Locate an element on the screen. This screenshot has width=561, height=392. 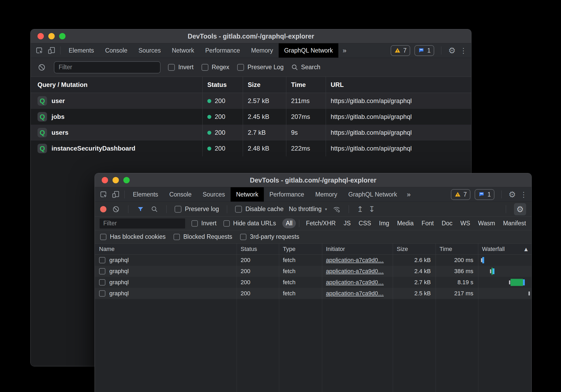
type-filter-fetch-xhr: Fetch/XHR is located at coordinates (321, 223).